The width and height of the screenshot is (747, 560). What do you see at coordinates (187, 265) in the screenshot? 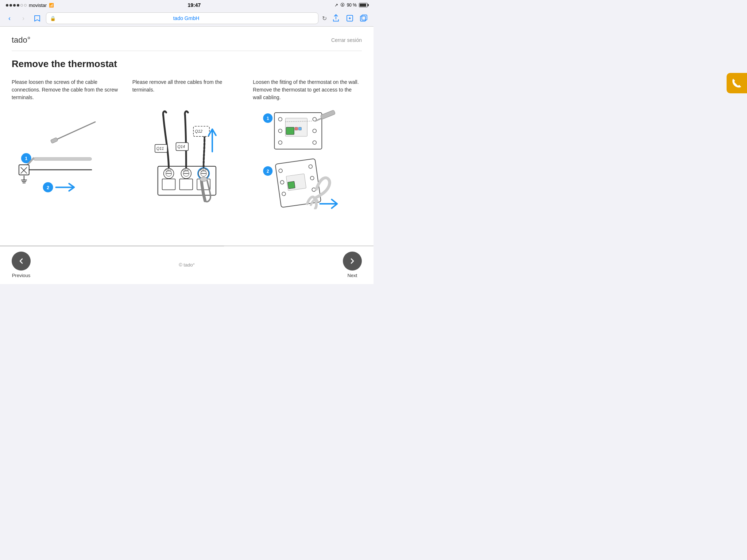
I see `nav-footer: Previous © tado° Next` at bounding box center [187, 265].